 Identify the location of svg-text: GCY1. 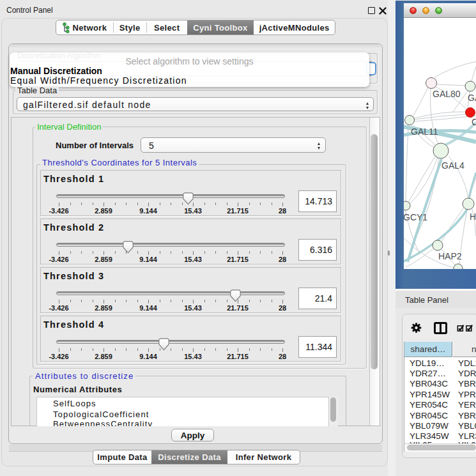
(415, 217).